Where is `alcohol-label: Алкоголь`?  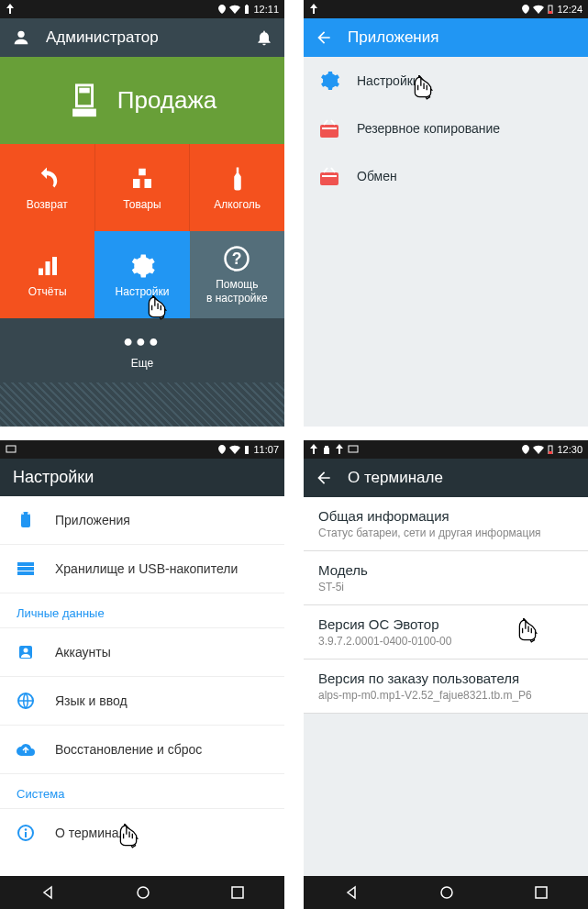
alcohol-label: Алкоголь is located at coordinates (237, 205).